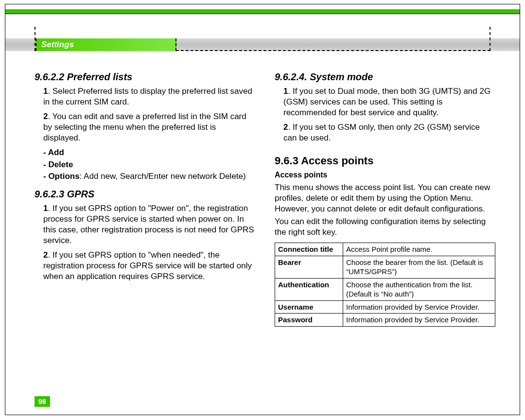 Image resolution: width=525 pixels, height=420 pixels. Describe the element at coordinates (145, 77) in the screenshot. I see `heading-preferred-lists: 9.6.2.2 Preferred lists` at that location.